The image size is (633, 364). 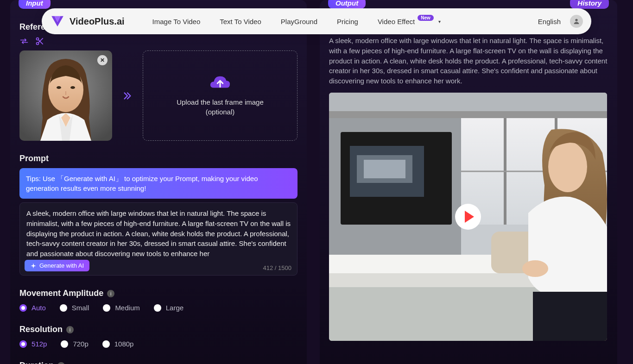 What do you see at coordinates (589, 5) in the screenshot?
I see `history-badge: History` at bounding box center [589, 5].